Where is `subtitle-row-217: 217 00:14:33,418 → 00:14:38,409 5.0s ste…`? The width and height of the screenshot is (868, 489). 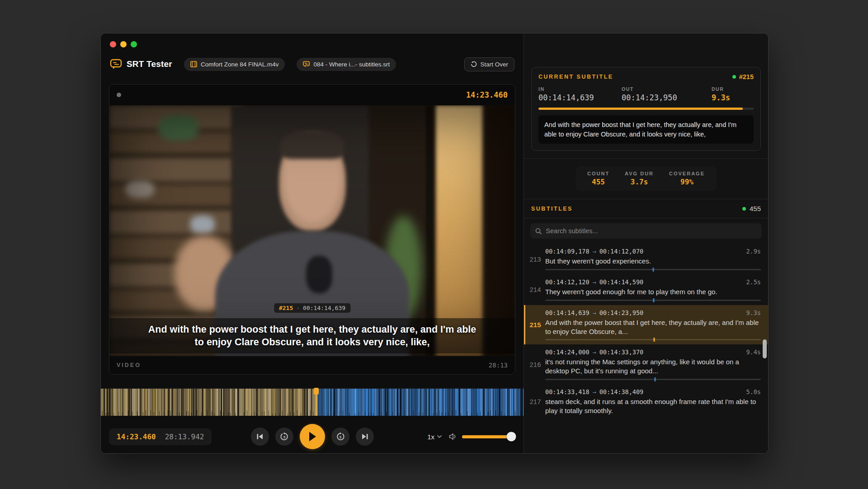
subtitle-row-217: 217 00:14:33,418 → 00:14:38,409 5.0s ste… is located at coordinates (646, 402).